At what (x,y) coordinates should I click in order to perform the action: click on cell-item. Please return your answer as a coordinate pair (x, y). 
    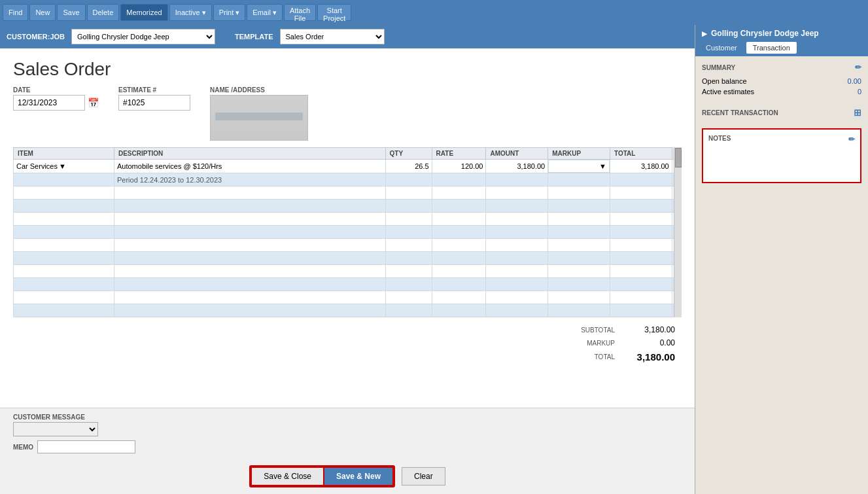
    Looking at the image, I should click on (64, 180).